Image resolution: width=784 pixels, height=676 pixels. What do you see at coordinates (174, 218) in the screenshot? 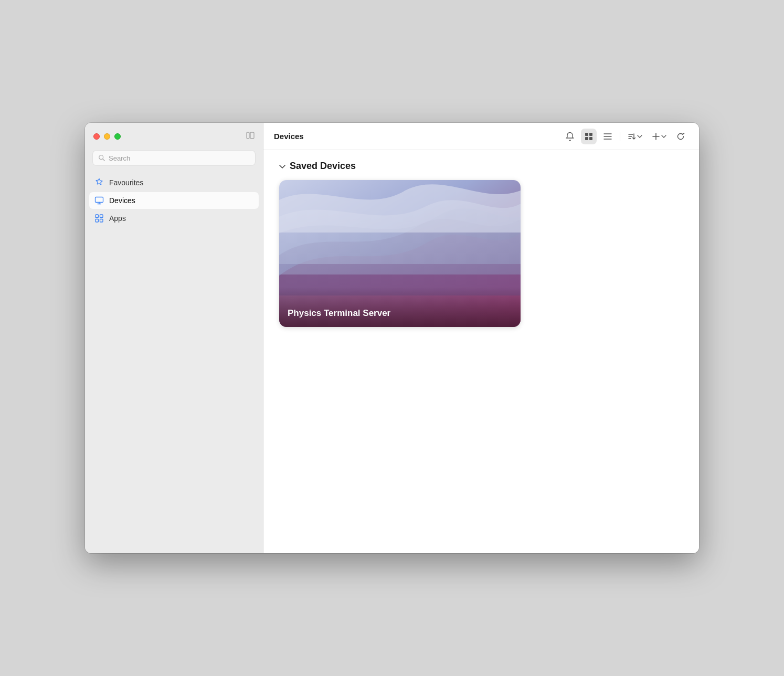
I see `sidebar-item-apps: Apps` at bounding box center [174, 218].